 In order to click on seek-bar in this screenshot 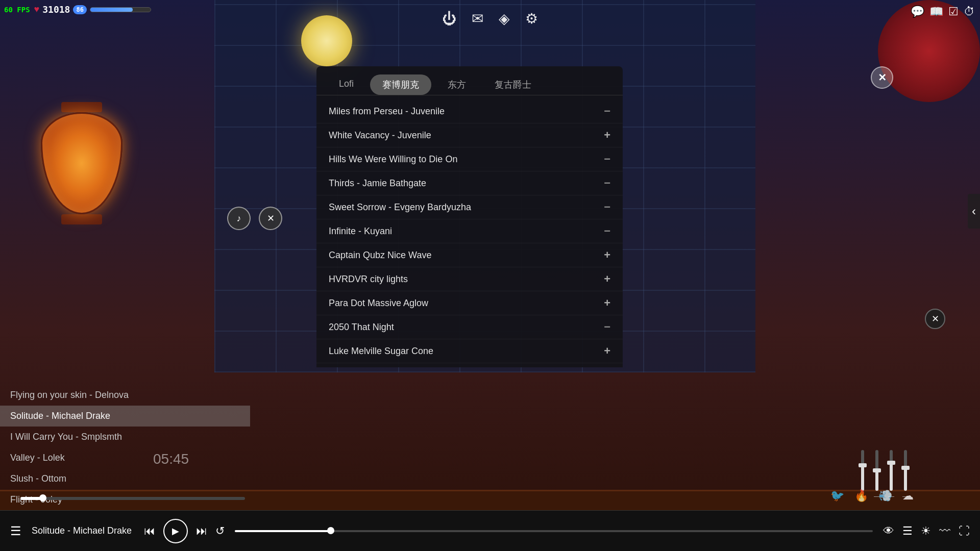, I will do `click(554, 531)`.